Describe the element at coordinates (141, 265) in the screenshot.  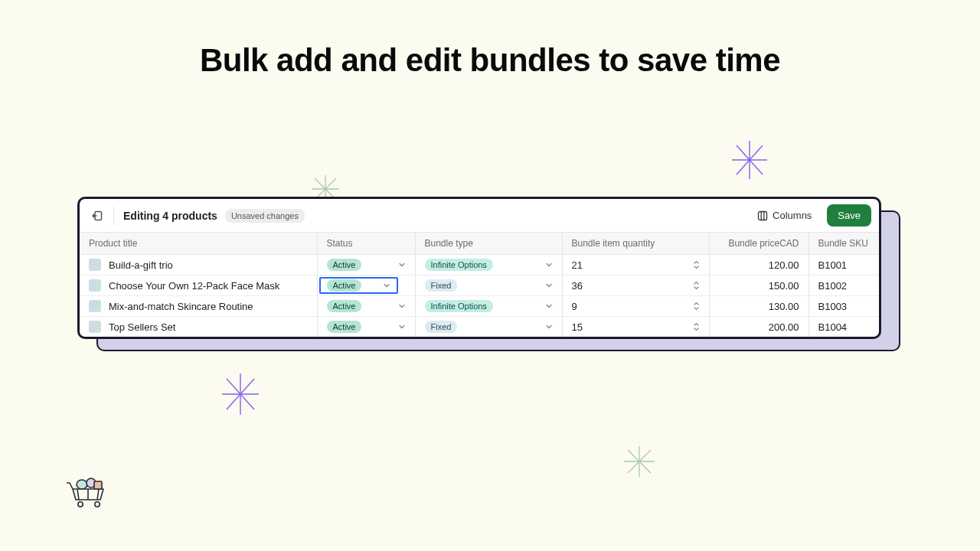
I see `product-title: Build-a-gift trio` at that location.